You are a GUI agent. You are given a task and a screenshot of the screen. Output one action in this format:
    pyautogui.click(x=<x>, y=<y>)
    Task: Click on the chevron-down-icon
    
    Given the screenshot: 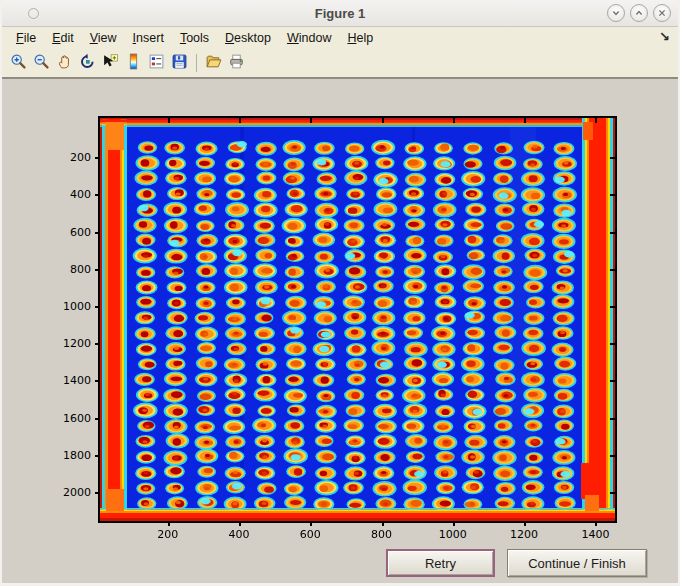 What is the action you would take?
    pyautogui.click(x=616, y=13)
    